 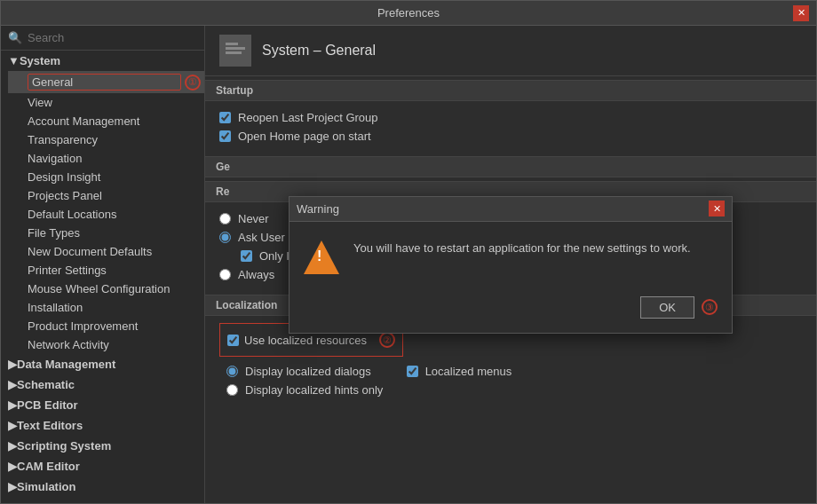 What do you see at coordinates (103, 213) in the screenshot?
I see `system-children: General ① View Account Management Transp…` at bounding box center [103, 213].